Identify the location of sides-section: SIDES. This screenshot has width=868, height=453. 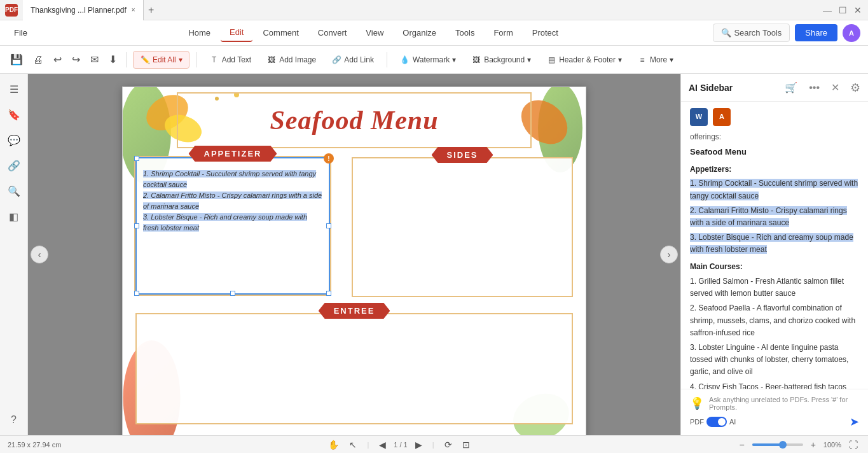
(462, 227).